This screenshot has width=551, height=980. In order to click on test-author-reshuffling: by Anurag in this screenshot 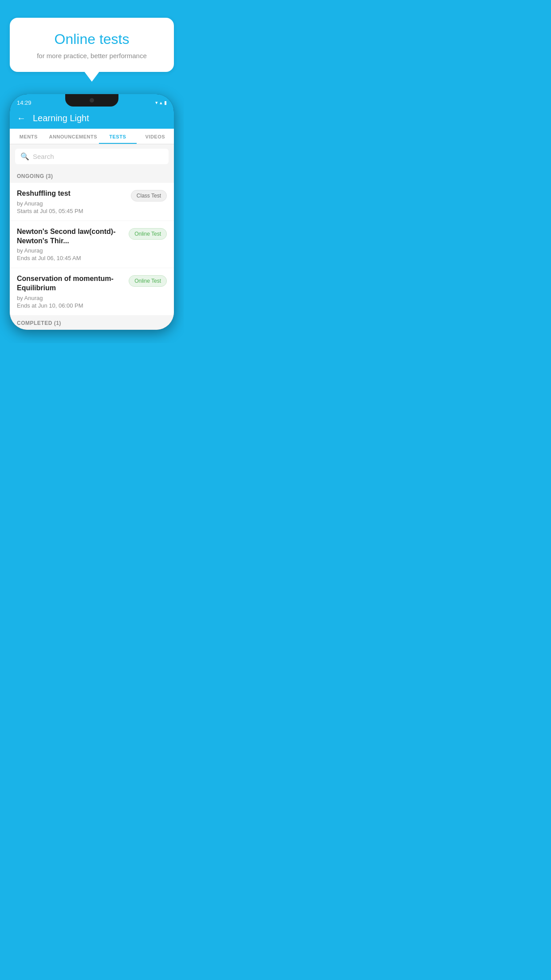, I will do `click(72, 203)`.